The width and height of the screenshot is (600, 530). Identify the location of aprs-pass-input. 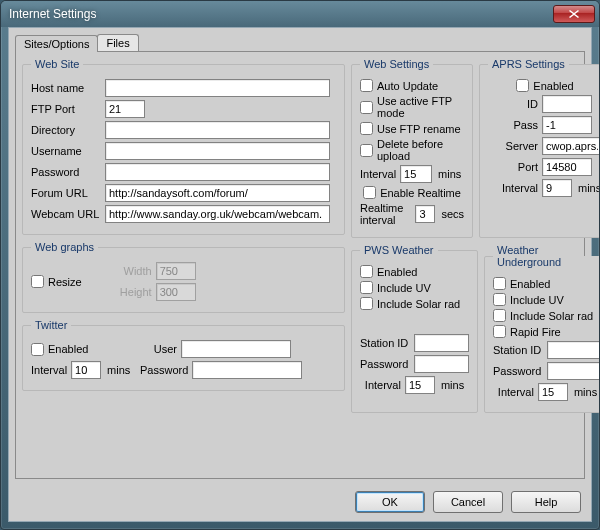
(567, 125).